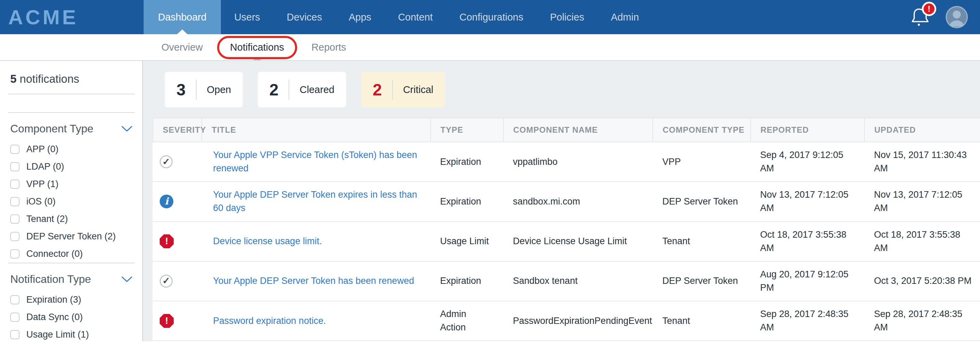 Image resolution: width=980 pixels, height=342 pixels. I want to click on table-row: ✓ i ! Your Apple DEP Server Token expire…, so click(566, 202).